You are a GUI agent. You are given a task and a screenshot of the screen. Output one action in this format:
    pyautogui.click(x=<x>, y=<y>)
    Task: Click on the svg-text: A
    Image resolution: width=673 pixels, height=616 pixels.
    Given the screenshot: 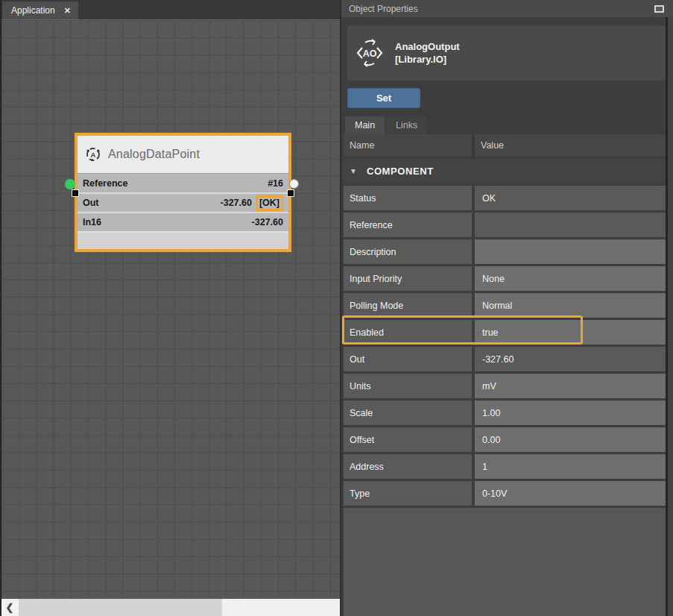 What is the action you would take?
    pyautogui.click(x=94, y=155)
    